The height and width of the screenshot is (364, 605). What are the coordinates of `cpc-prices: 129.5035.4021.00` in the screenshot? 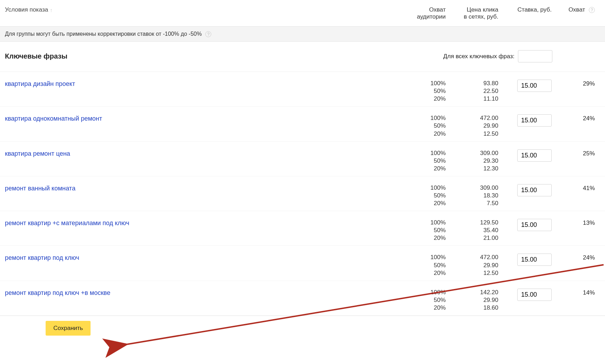 It's located at (472, 230).